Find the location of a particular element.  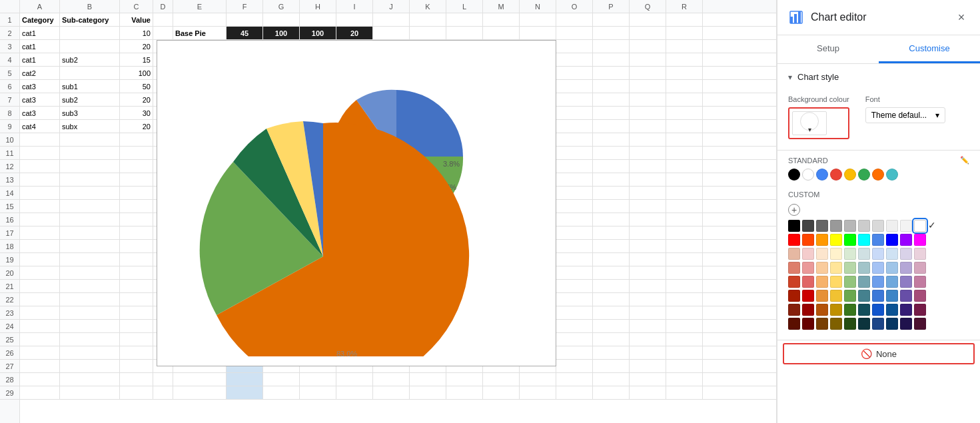

cell-o11 is located at coordinates (574, 153).